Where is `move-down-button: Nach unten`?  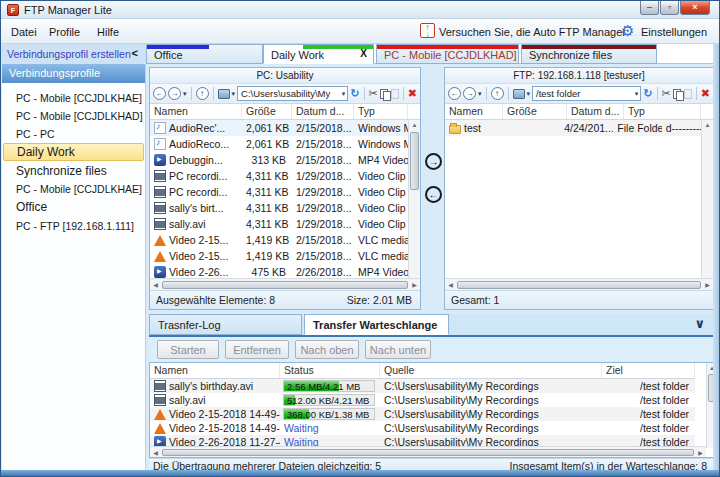 move-down-button: Nach unten is located at coordinates (398, 350).